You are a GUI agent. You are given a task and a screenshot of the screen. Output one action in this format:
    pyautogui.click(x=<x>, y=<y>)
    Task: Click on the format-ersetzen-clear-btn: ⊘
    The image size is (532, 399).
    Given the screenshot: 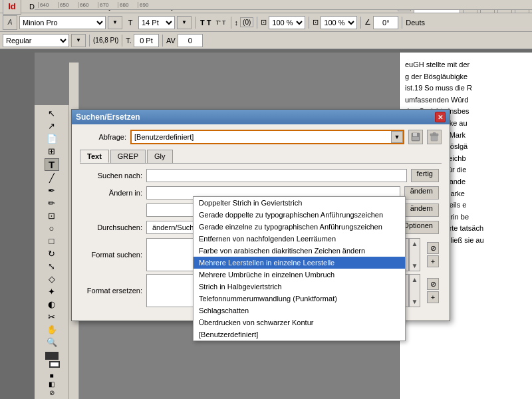 What is the action you would take?
    pyautogui.click(x=433, y=284)
    